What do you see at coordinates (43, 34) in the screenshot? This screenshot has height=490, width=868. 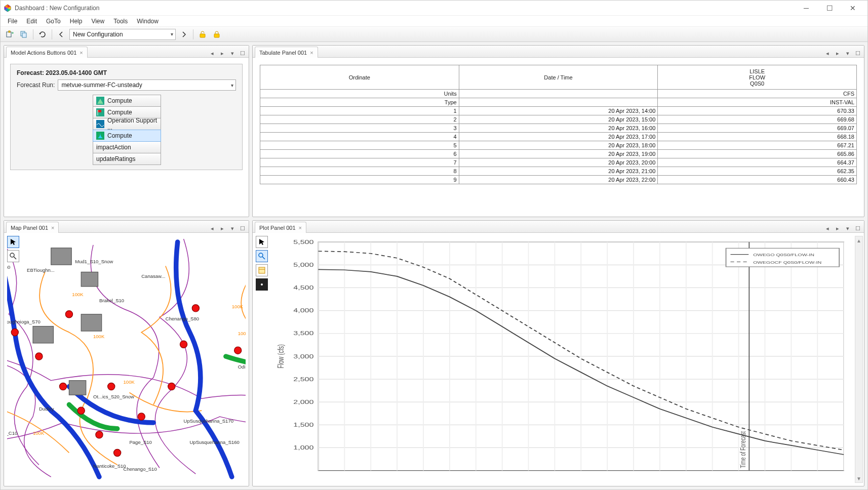 I see `tb-refresh-icon` at bounding box center [43, 34].